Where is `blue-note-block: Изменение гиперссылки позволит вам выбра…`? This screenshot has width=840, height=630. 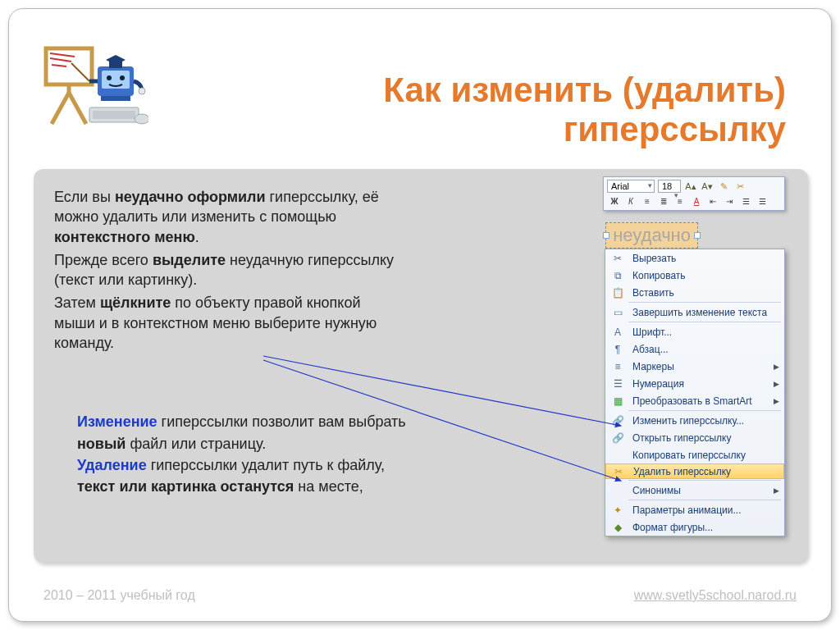 blue-note-block: Изменение гиперссылки позволит вам выбра… is located at coordinates (312, 454).